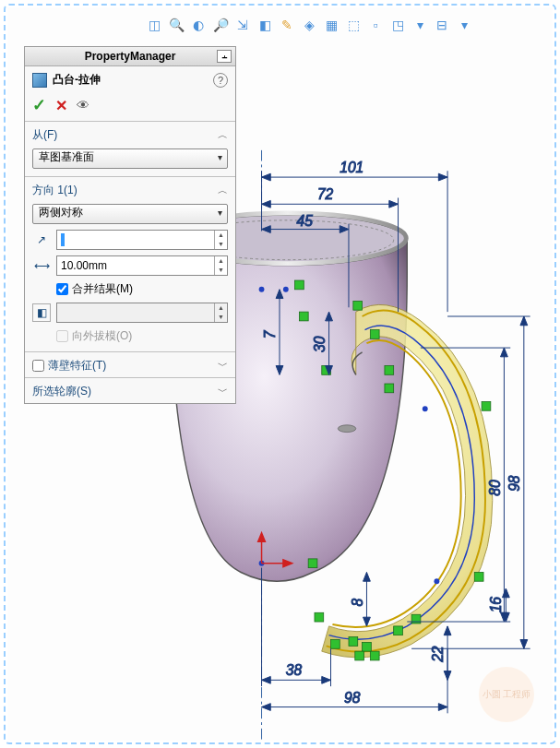  Describe the element at coordinates (220, 80) in the screenshot. I see `help-icon: ?` at that location.